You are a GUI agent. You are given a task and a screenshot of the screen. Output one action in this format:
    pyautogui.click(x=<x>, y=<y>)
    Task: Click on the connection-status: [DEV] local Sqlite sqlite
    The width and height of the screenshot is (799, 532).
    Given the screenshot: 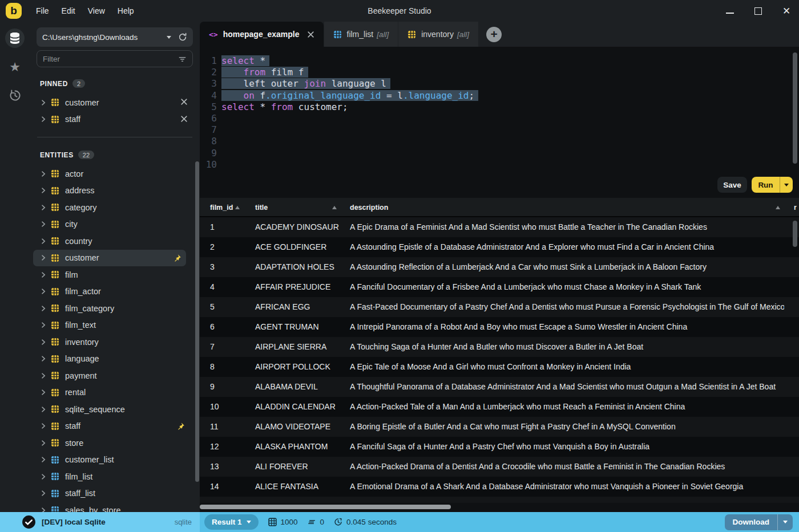 What is the action you would take?
    pyautogui.click(x=100, y=522)
    